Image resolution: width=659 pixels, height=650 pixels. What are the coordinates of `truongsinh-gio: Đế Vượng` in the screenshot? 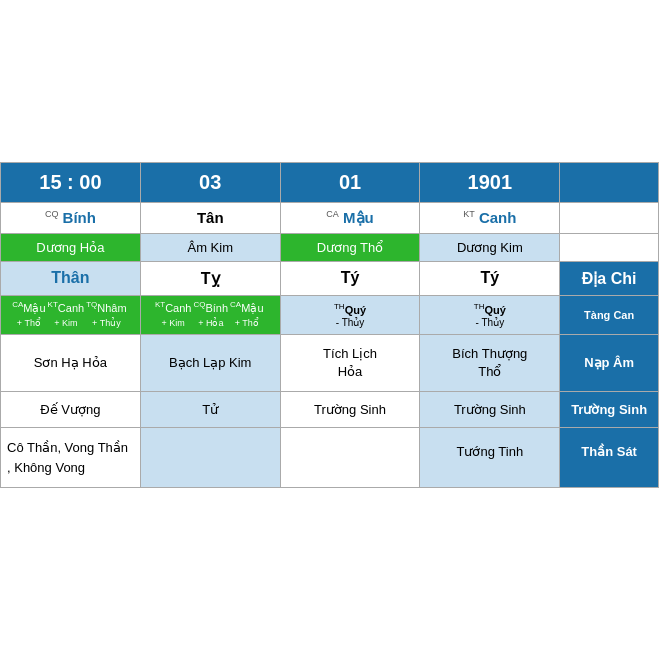 It's located at (71, 410).